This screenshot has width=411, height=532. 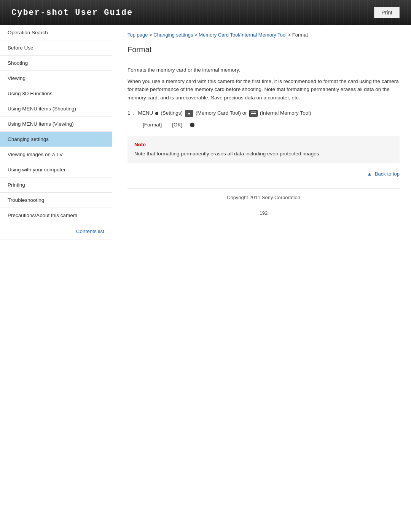 I want to click on intro-paragraph-1: Formats the memory card or the internal …, so click(x=263, y=70).